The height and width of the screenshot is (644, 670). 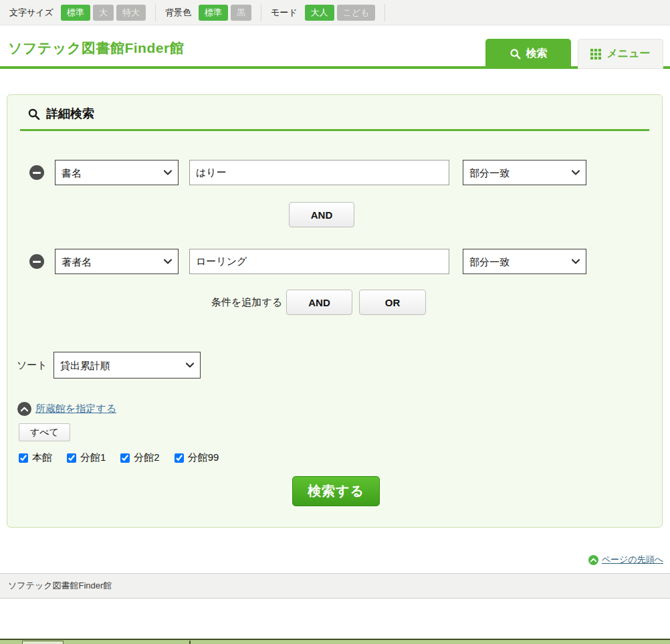 What do you see at coordinates (190, 642) in the screenshot?
I see `bottom-strip-divider` at bounding box center [190, 642].